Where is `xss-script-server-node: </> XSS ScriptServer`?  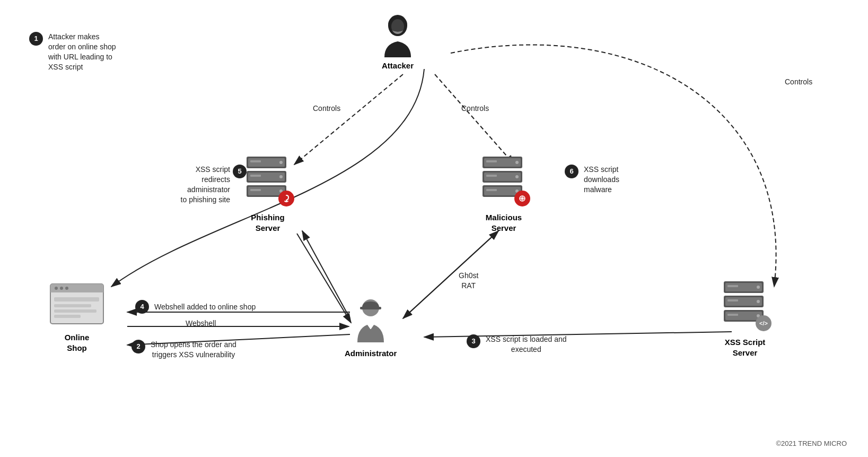 xss-script-server-node: </> XSS ScriptServer is located at coordinates (745, 318).